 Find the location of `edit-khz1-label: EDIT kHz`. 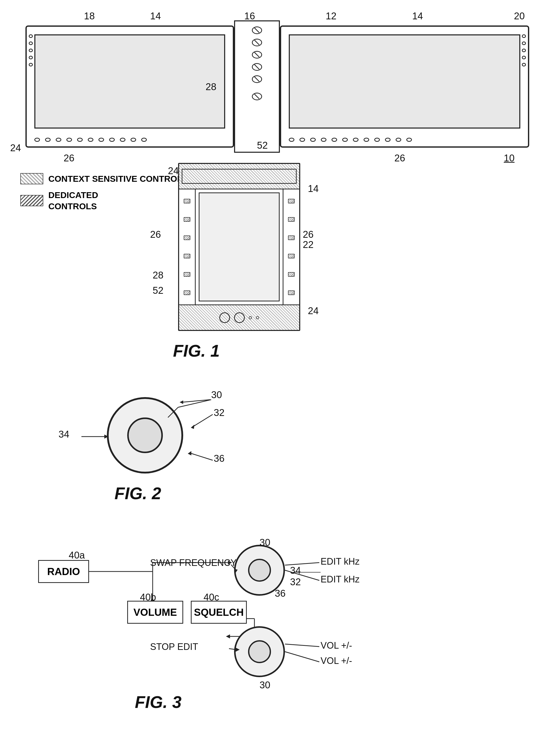

edit-khz1-label: EDIT kHz is located at coordinates (340, 562).